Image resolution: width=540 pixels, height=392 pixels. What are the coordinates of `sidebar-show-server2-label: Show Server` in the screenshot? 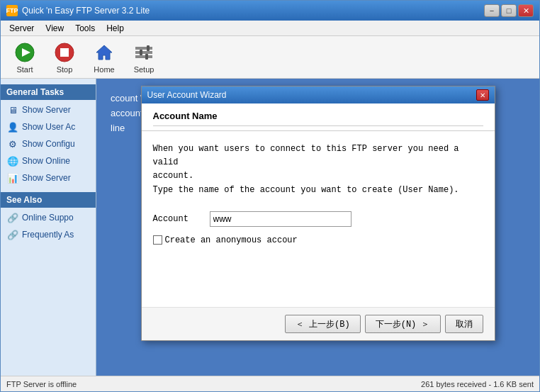 It's located at (47, 178).